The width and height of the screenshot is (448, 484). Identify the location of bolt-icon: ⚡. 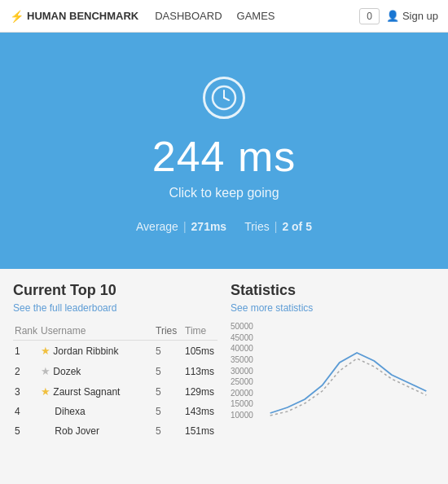
(16, 16).